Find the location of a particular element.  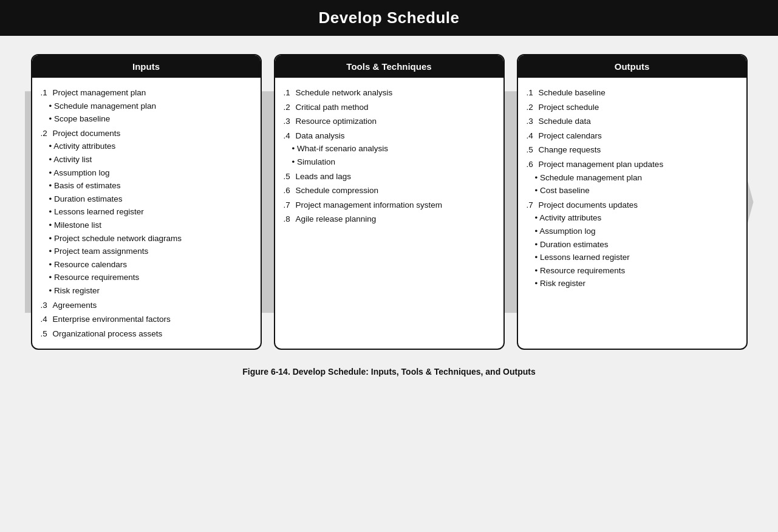

sub-item: Milestone list is located at coordinates (151, 225).